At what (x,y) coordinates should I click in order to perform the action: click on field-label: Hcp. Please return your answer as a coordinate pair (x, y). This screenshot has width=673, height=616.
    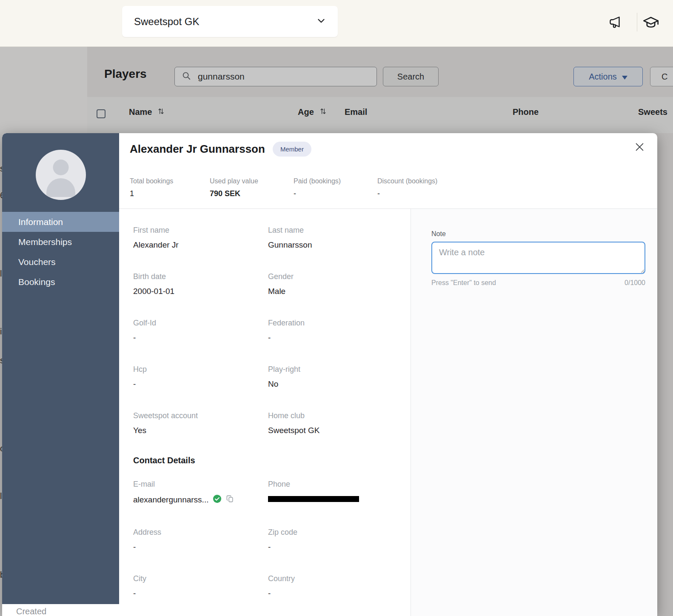
    Looking at the image, I should click on (201, 369).